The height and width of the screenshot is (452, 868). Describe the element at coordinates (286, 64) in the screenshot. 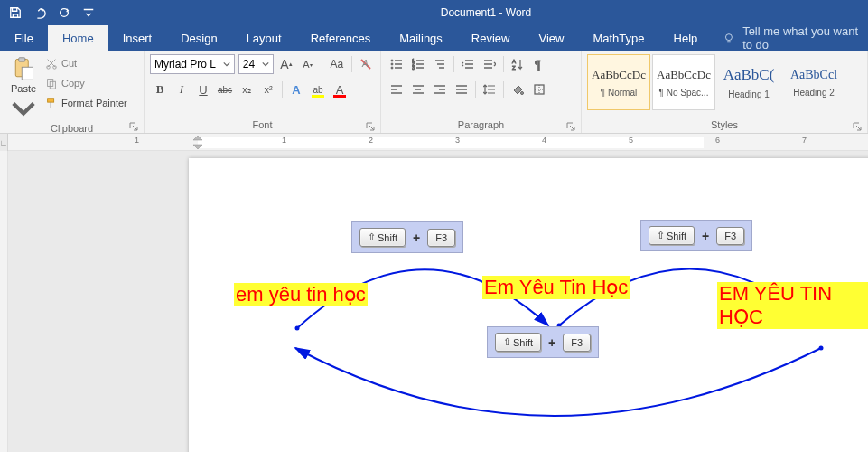

I see `grow-font-button: A▴` at that location.